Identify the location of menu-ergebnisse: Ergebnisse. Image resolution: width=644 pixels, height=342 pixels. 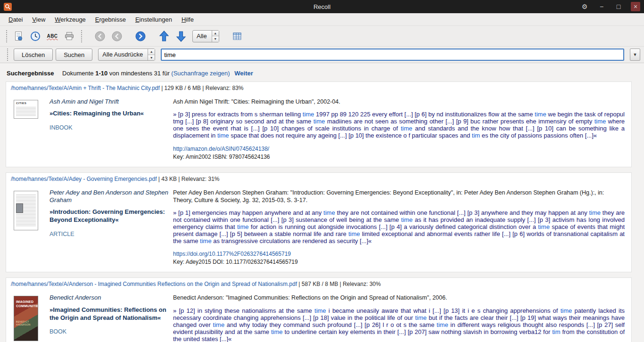
(110, 20).